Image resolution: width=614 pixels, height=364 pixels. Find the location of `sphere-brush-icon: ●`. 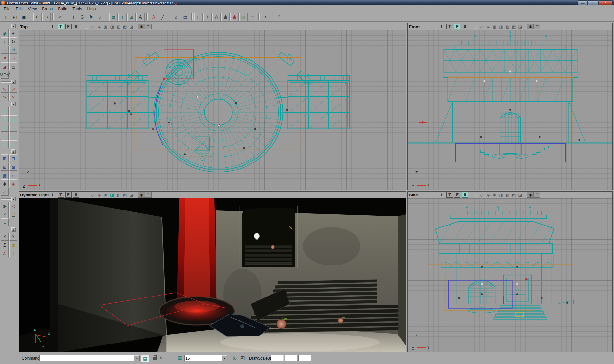

sphere-brush-icon: ● is located at coordinates (13, 145).